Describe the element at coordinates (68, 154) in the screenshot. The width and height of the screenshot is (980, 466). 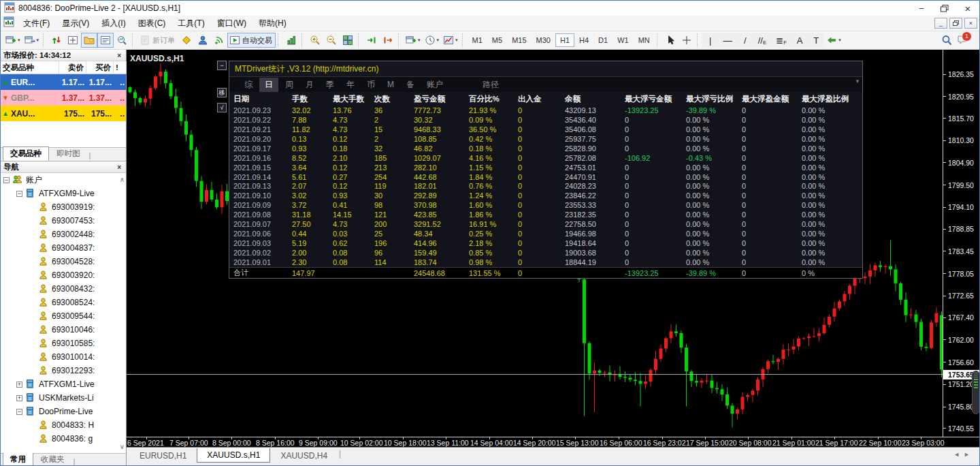
I see `market-watch-tab-2: 即时图` at that location.